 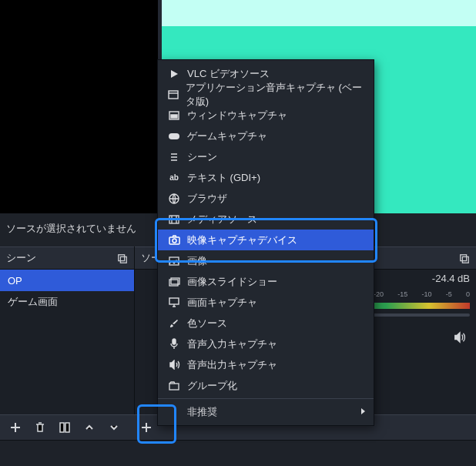 What do you see at coordinates (174, 116) in the screenshot?
I see `window-icon` at bounding box center [174, 116].